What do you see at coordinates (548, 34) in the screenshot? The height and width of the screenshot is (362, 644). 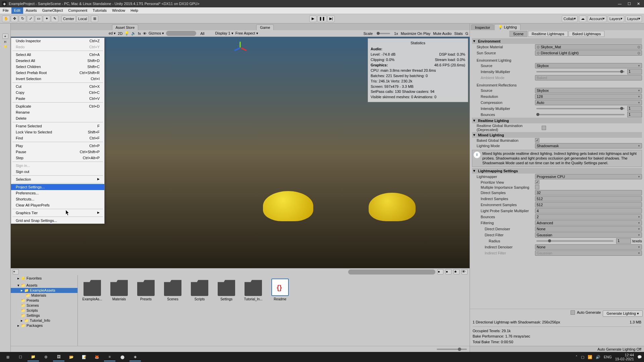 I see `subtab-realtime-lightmaps: Realtime Lightmaps` at bounding box center [548, 34].